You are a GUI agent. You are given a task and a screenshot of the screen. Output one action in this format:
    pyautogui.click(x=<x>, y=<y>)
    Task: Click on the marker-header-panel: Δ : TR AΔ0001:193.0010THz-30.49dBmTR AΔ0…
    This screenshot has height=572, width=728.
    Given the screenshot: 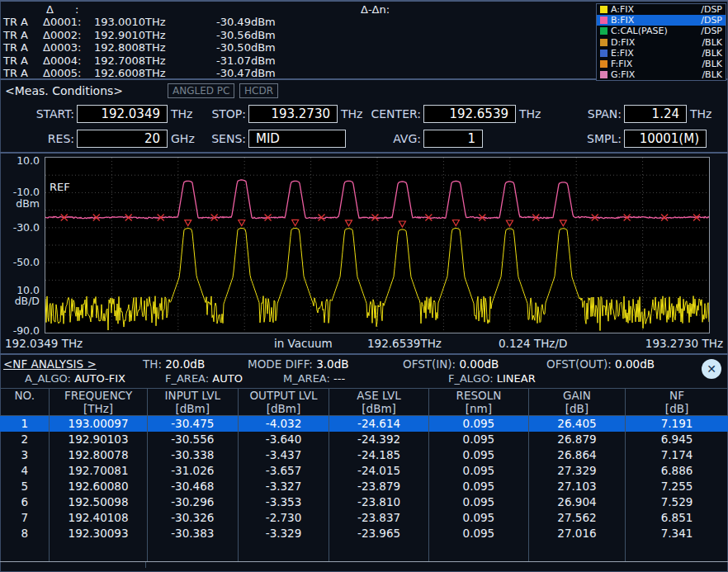 What is the action you would take?
    pyautogui.click(x=364, y=40)
    